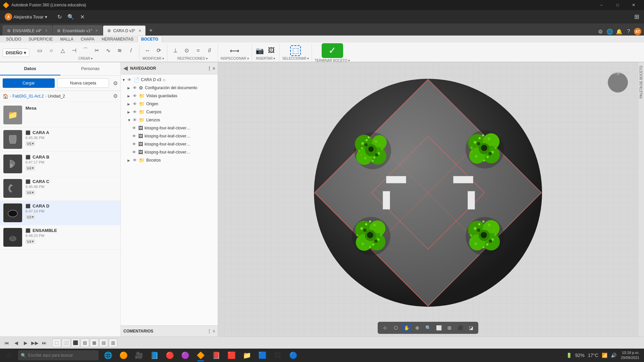 The image size is (644, 362). What do you see at coordinates (600, 32) in the screenshot?
I see `settings-icon: ⚙` at bounding box center [600, 32].